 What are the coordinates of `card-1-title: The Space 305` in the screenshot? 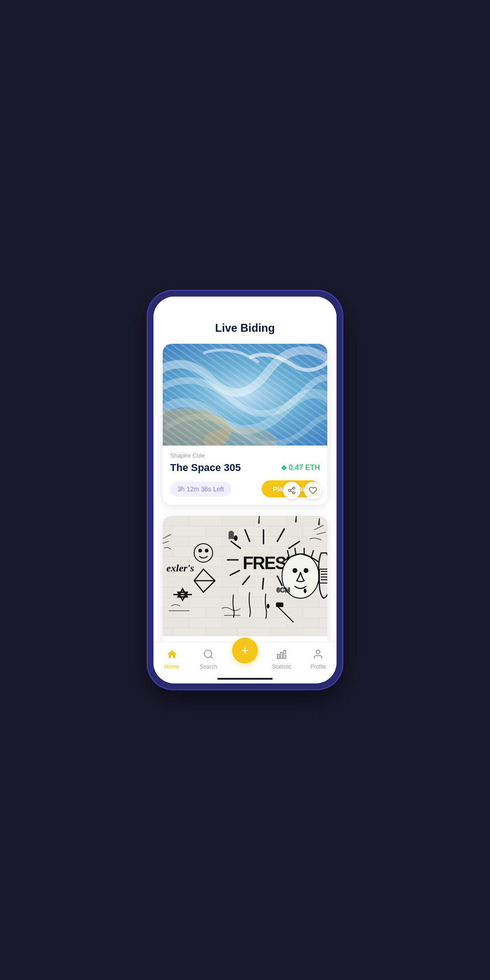 It's located at (205, 468).